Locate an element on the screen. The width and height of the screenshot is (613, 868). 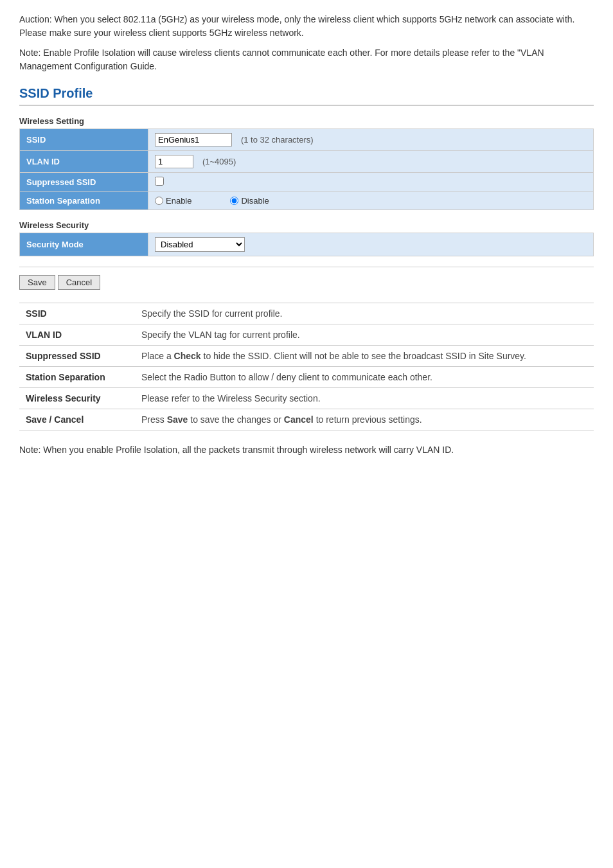
vlanid-hint: (1~4095) is located at coordinates (219, 162).